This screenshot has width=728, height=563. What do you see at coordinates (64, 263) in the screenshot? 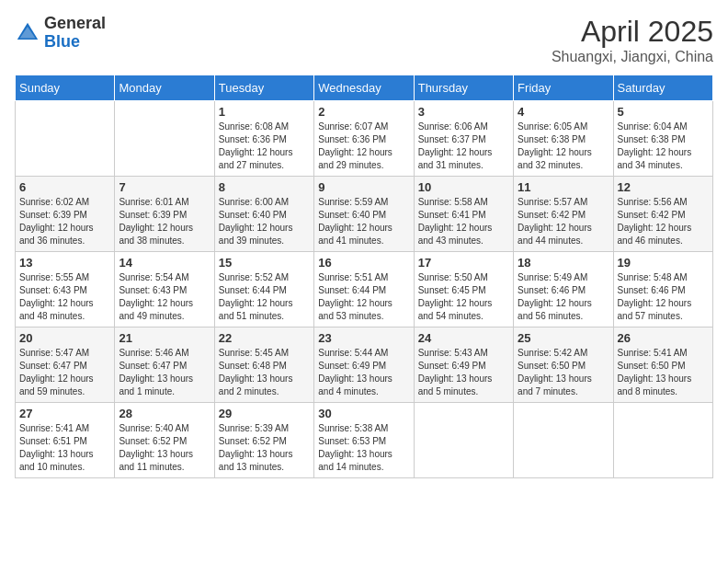
I see `day-number: 13` at bounding box center [64, 263].